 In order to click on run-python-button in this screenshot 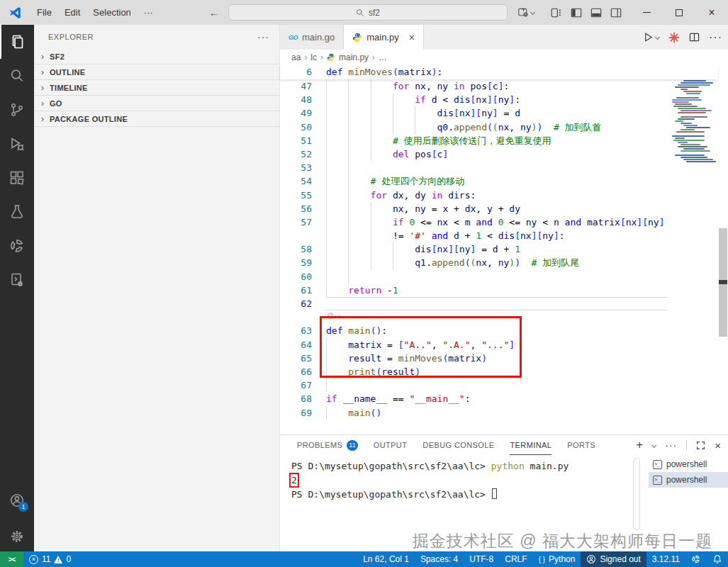, I will do `click(651, 37)`.